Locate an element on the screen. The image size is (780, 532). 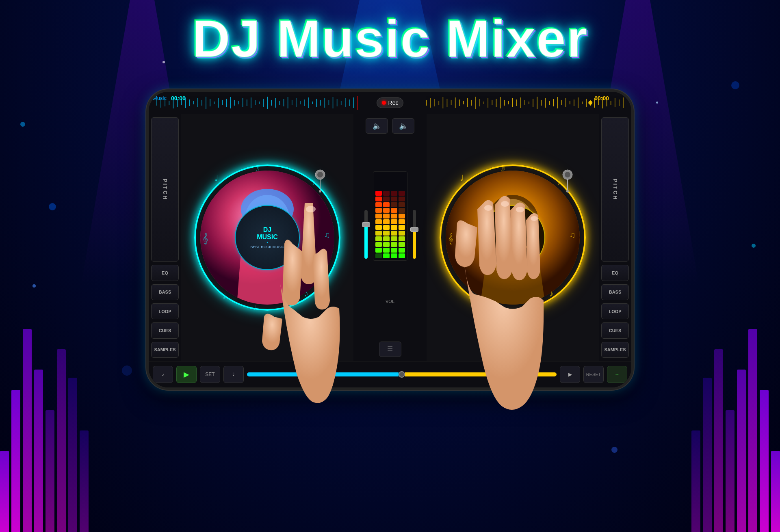
samples-btn-right: SAMPLES is located at coordinates (615, 350).